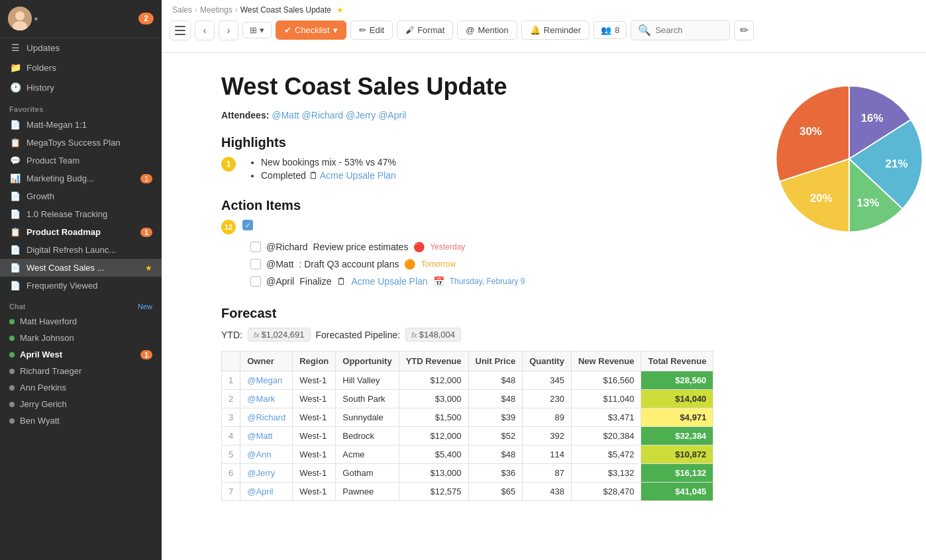 This screenshot has width=926, height=560. I want to click on highlights-heading: Highlights, so click(468, 143).